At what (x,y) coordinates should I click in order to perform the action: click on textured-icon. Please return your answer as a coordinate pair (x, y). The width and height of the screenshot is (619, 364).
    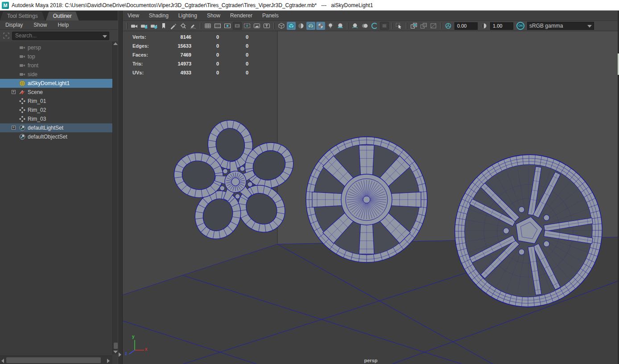
    Looking at the image, I should click on (301, 26).